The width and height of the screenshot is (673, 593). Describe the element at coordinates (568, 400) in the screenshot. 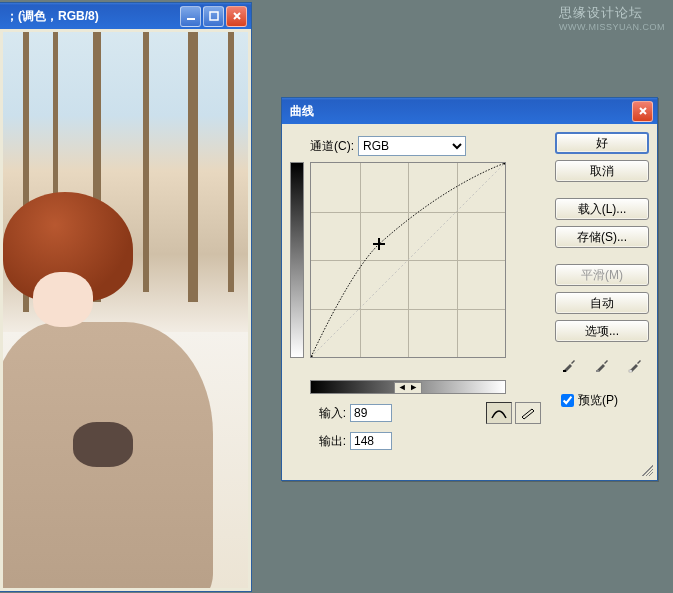

I see `preview-checkbox` at that location.